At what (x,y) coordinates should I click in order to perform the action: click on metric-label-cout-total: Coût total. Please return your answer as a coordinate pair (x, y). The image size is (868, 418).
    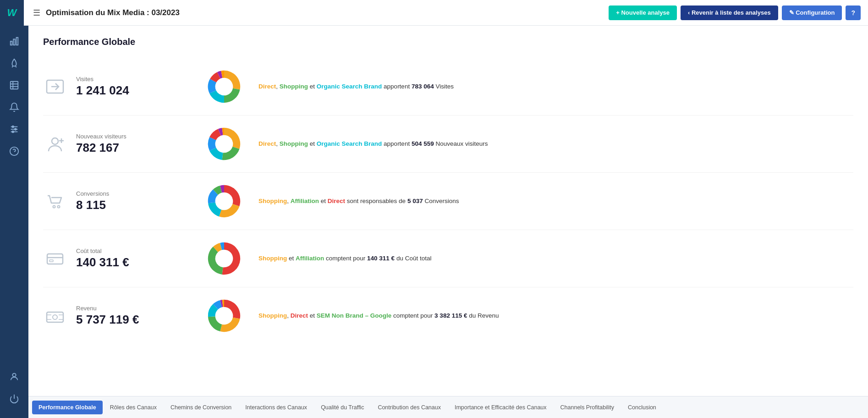
    Looking at the image, I should click on (103, 251).